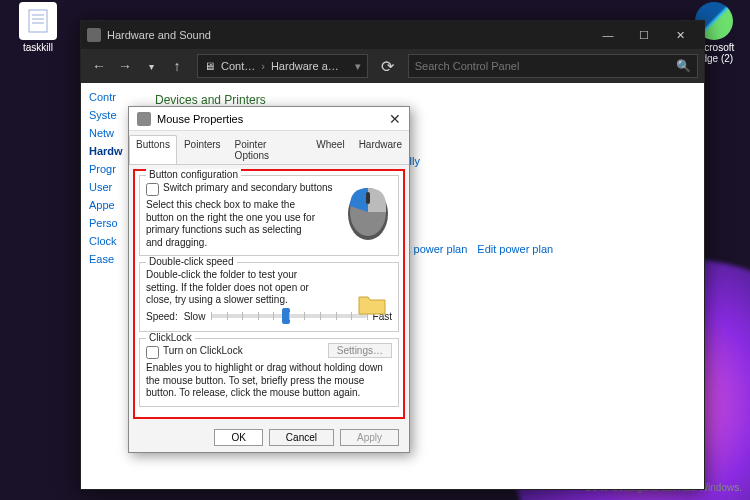 The width and height of the screenshot is (750, 500). Describe the element at coordinates (544, 66) in the screenshot. I see `search-input` at that location.